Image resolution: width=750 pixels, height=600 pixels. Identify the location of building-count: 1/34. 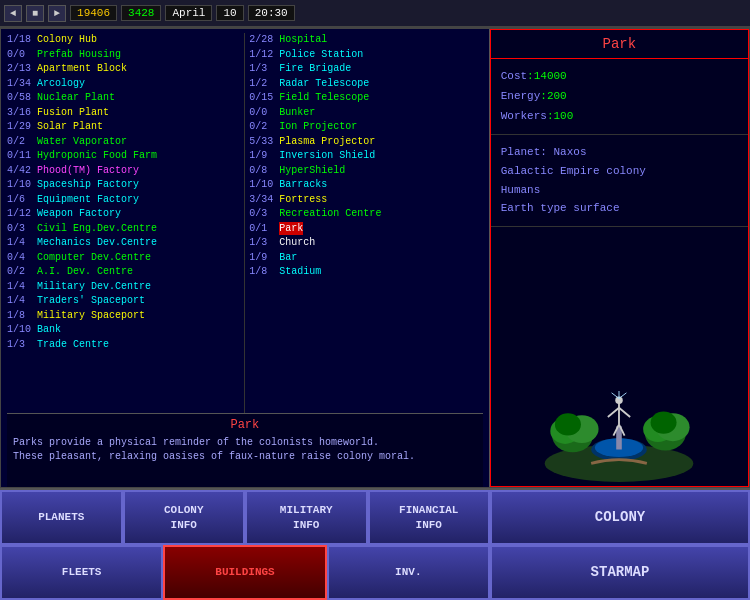
(22, 84).